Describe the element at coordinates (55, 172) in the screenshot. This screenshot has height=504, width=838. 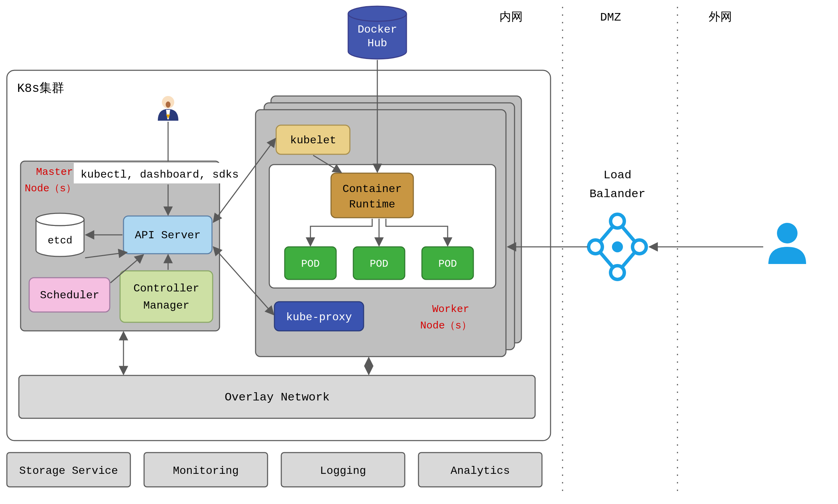
I see `master-node-label: Master` at that location.